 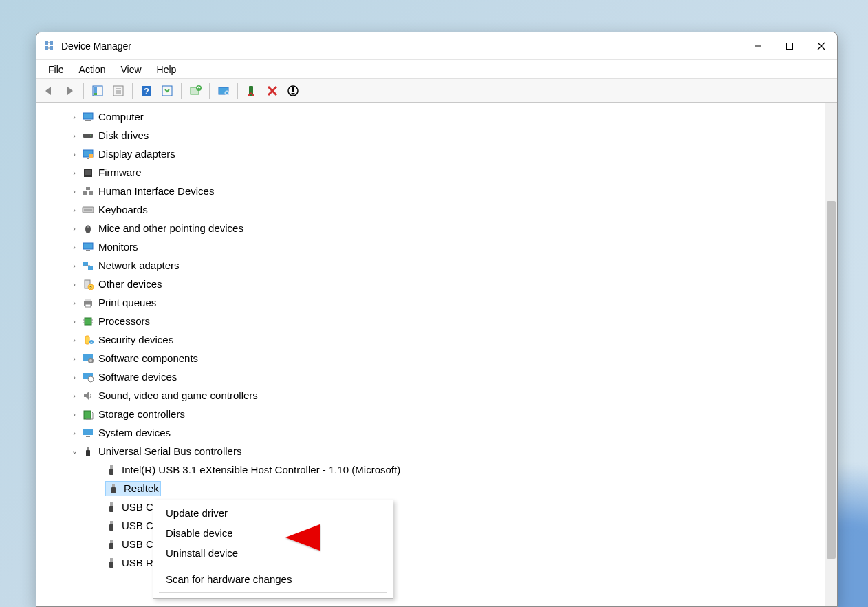 What do you see at coordinates (56, 70) in the screenshot?
I see `menu-file: File` at bounding box center [56, 70].